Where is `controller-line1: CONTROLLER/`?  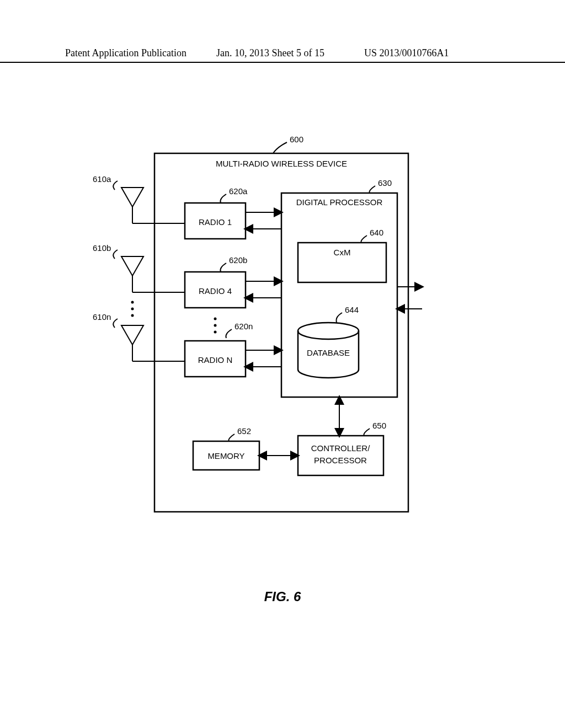
controller-line1: CONTROLLER/ is located at coordinates (341, 448).